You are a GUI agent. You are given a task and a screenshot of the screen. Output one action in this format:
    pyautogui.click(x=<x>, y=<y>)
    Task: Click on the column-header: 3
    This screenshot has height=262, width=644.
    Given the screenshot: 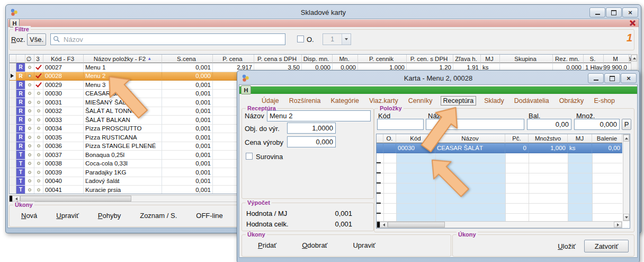 What is the action you would take?
    pyautogui.click(x=39, y=59)
    